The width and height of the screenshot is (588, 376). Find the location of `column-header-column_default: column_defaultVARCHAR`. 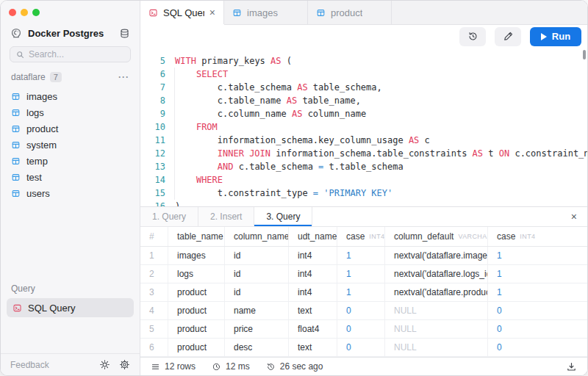

column-header-column_default: column_defaultVARCHAR is located at coordinates (437, 236).